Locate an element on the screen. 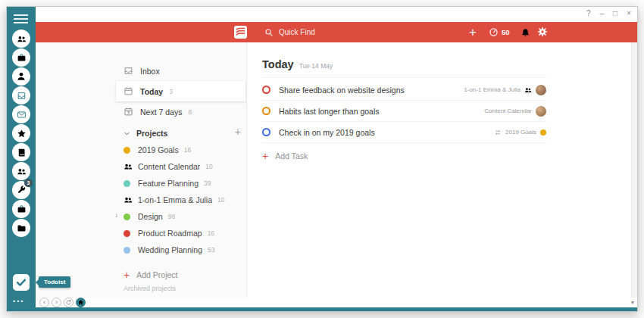 Image resolution: width=644 pixels, height=318 pixels. project-item-feature-planning: Feature Planning 39 is located at coordinates (180, 183).